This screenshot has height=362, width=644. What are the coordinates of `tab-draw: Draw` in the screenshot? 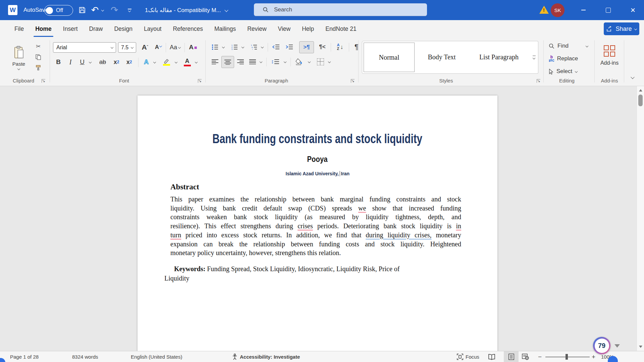 It's located at (96, 29).